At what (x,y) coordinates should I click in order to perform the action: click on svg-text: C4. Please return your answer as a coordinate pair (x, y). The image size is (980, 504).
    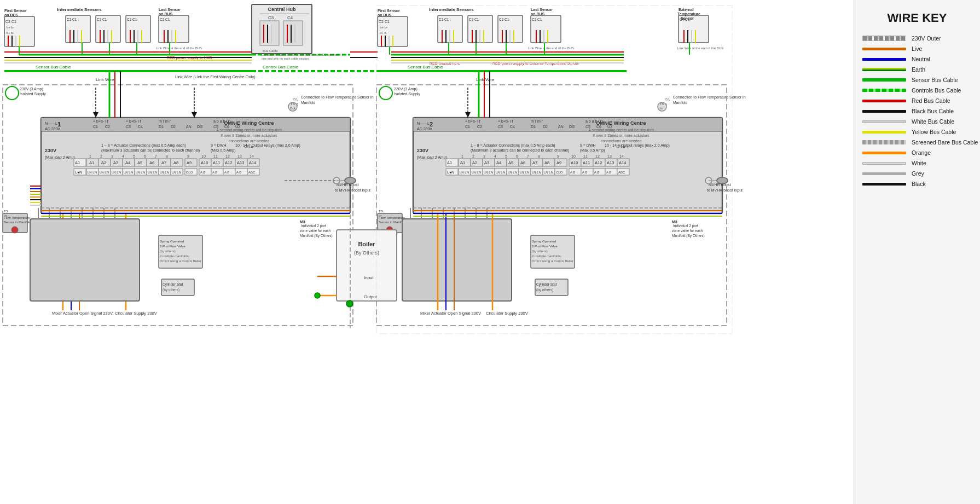
    Looking at the image, I should click on (512, 127).